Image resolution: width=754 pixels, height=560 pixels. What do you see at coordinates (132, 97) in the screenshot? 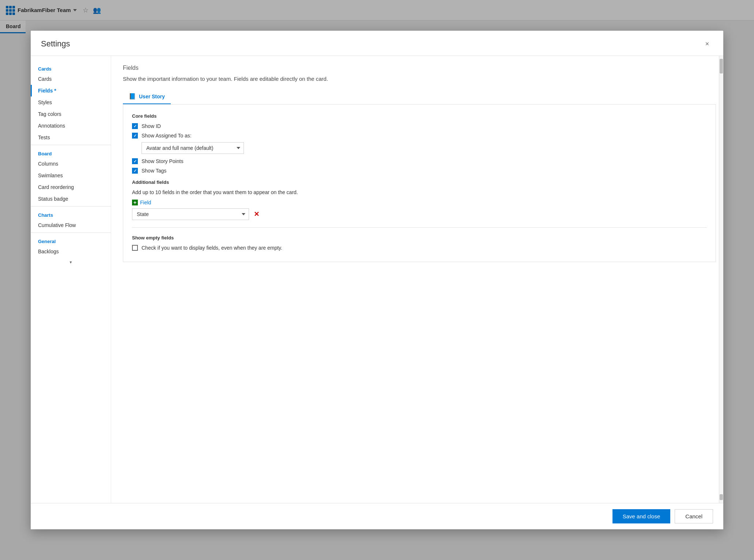
I see `book-icon: 📘` at bounding box center [132, 97].